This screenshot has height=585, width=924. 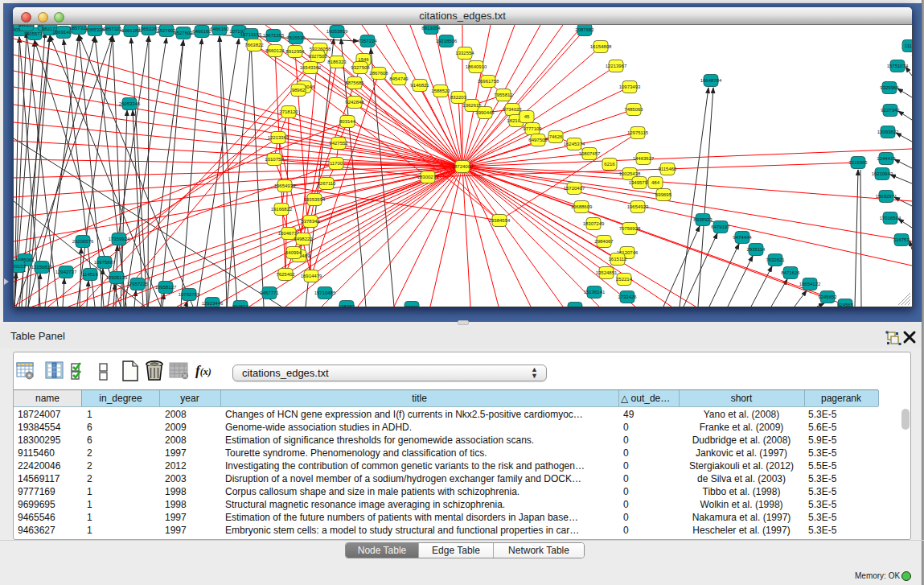 I want to click on svg-text: 1244415, so click(x=886, y=159).